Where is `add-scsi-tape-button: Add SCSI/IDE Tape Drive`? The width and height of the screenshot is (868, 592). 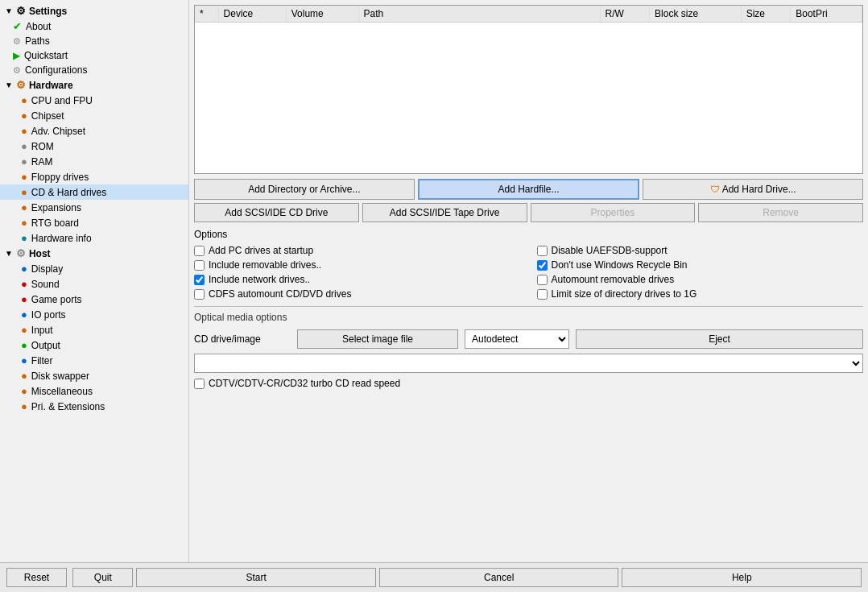
add-scsi-tape-button: Add SCSI/IDE Tape Drive is located at coordinates (444, 213).